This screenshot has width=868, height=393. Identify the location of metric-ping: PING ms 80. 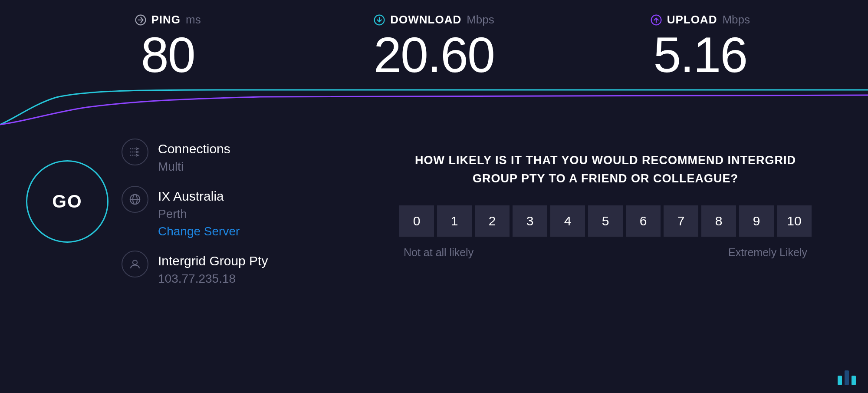
(168, 46).